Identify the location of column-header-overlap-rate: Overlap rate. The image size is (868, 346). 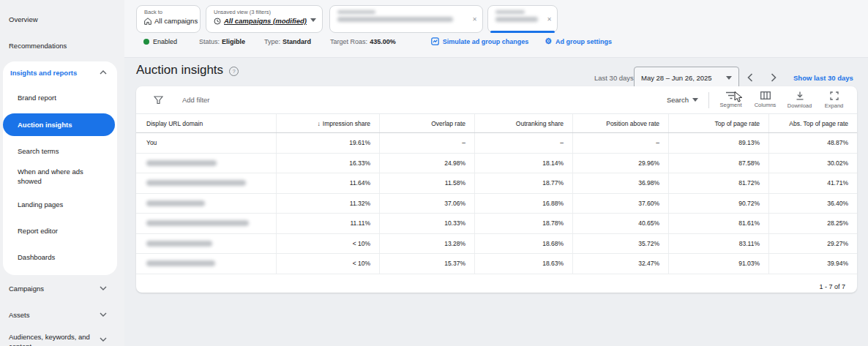
(427, 123).